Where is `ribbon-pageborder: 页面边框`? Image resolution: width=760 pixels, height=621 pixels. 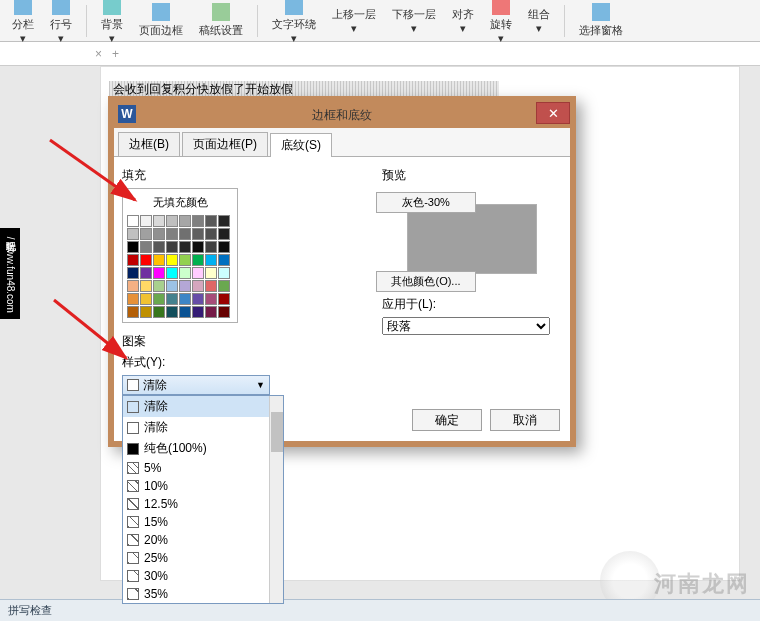
ribbon-pageborder: 页面边框 is located at coordinates (161, 20).